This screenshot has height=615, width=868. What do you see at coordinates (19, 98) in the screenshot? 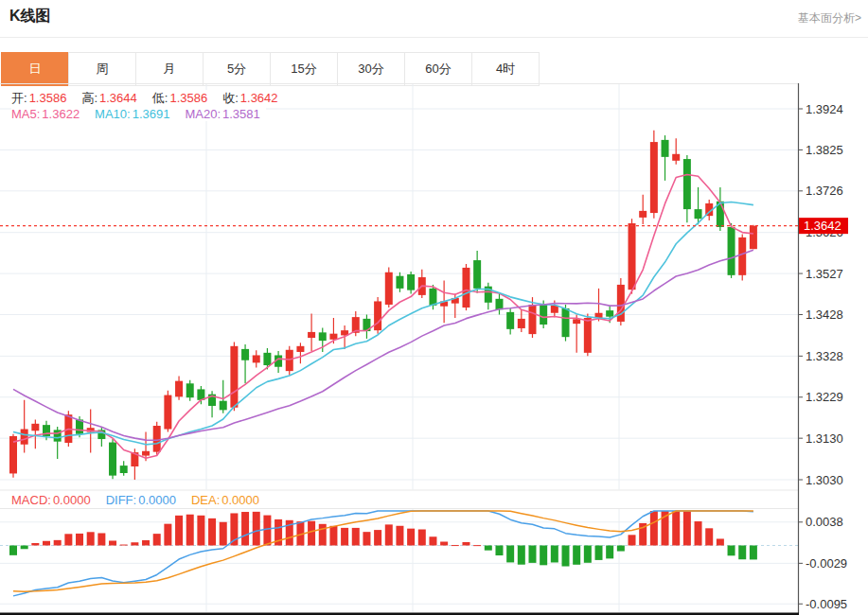
I see `open-label: 开:` at bounding box center [19, 98].